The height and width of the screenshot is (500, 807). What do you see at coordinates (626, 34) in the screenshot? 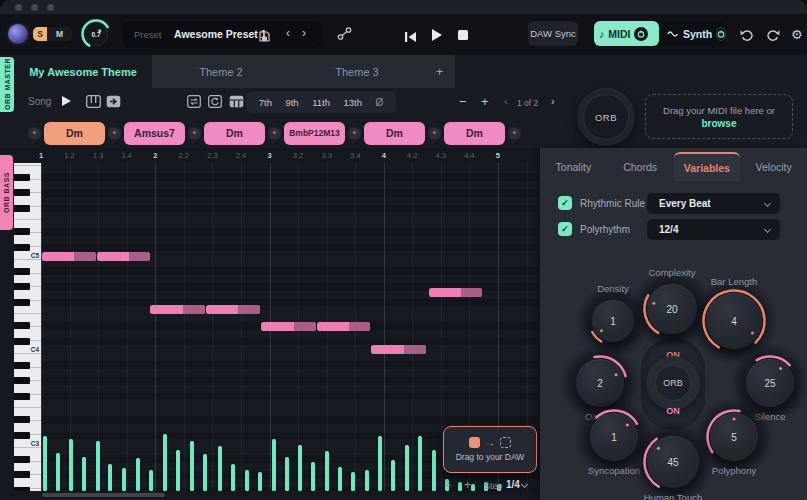
I see `midi-toggle: ♪ MIDI` at bounding box center [626, 34].